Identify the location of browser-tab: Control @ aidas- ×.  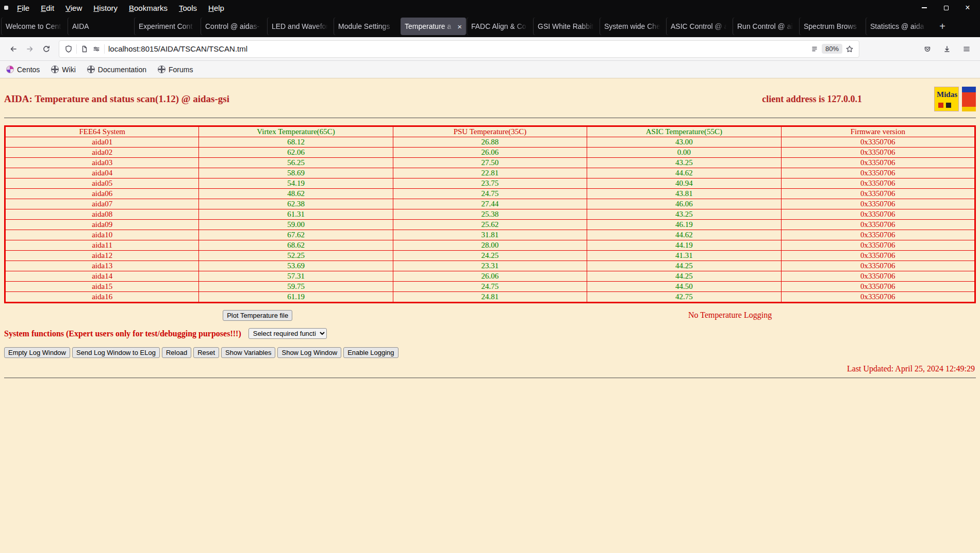
(234, 26).